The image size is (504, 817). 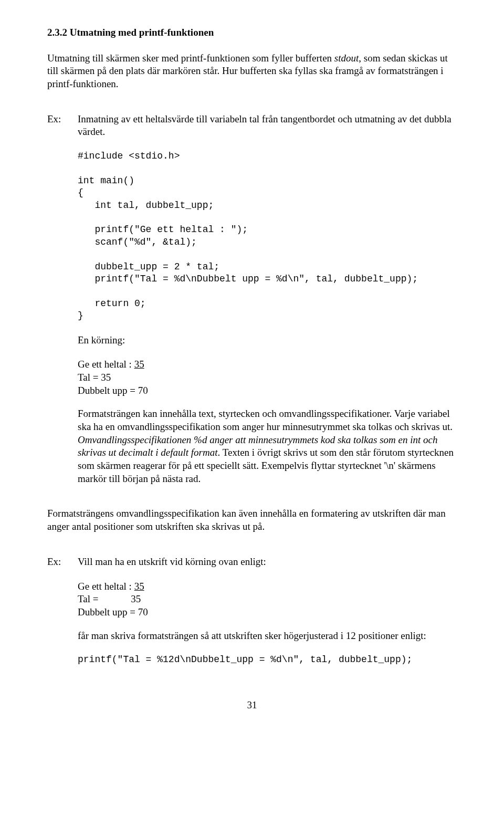 I want to click on run2-line1-prompt: Ge ett heltal :, so click(x=106, y=586).